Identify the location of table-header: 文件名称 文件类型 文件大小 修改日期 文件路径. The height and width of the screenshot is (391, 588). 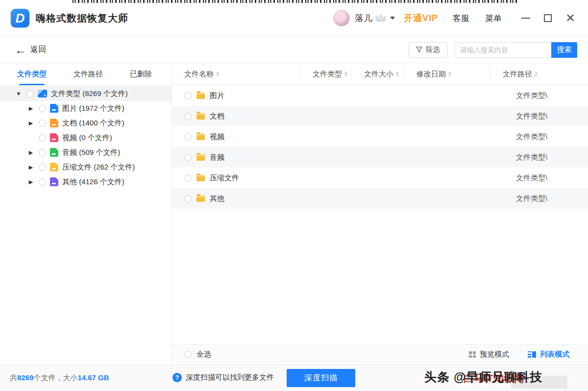
(380, 74).